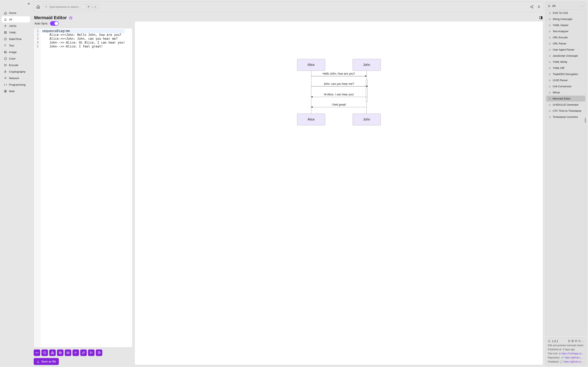 This screenshot has height=367, width=588. What do you see at coordinates (68, 353) in the screenshot?
I see `grid-diagram-button` at bounding box center [68, 353].